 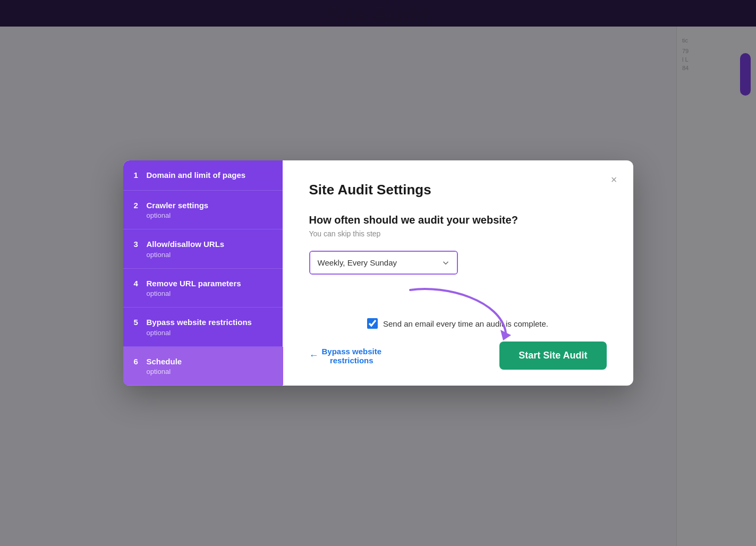 What do you see at coordinates (140, 175) in the screenshot?
I see `sidebar-item-1-number: 1` at bounding box center [140, 175].